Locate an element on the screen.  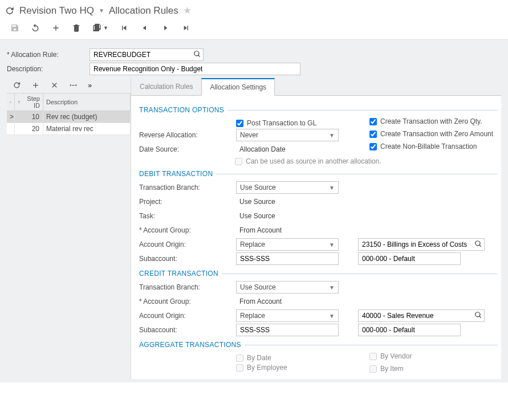
reverse-allocation-select: Never▼ is located at coordinates (287, 135).